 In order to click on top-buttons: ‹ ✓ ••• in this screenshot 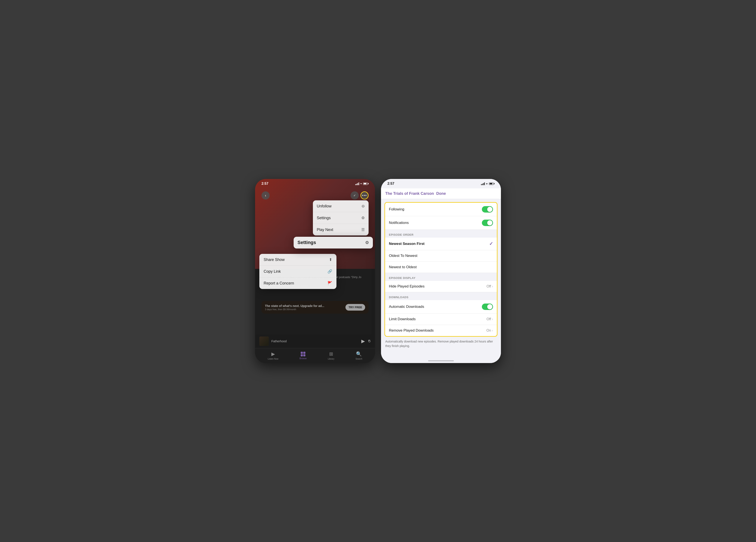, I will do `click(315, 195)`.